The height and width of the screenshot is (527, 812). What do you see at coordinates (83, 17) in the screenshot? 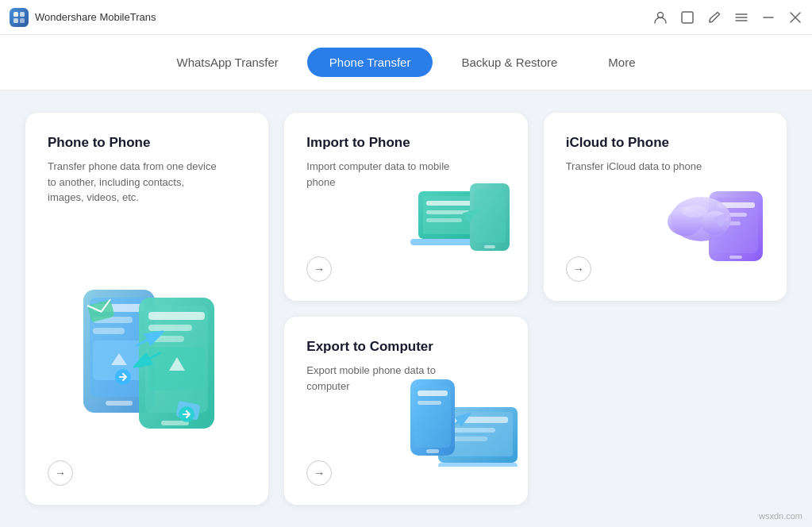
I see `title-bar-left: Wondershare MobileTrans` at bounding box center [83, 17].